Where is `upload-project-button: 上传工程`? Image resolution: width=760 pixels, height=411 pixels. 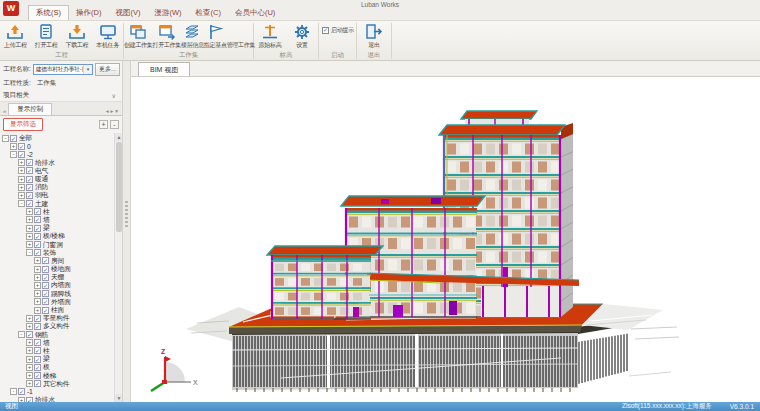
upload-project-button: 上传工程 is located at coordinates (16, 36).